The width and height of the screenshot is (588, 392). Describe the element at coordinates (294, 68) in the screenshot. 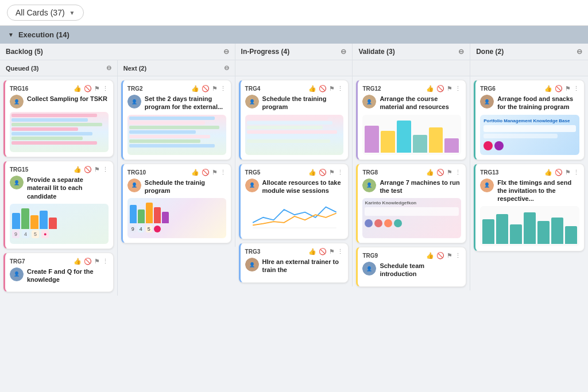

I see `sub-headers-row: Queued (3) ⊖ Next (2) ⊖` at that location.